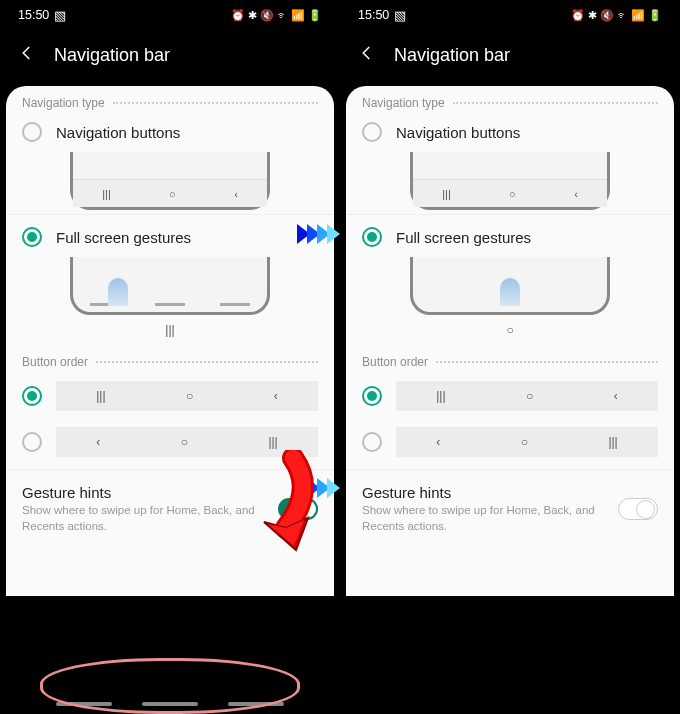  Describe the element at coordinates (510, 442) in the screenshot. I see `button-order-option-2: ‹○|||` at that location.